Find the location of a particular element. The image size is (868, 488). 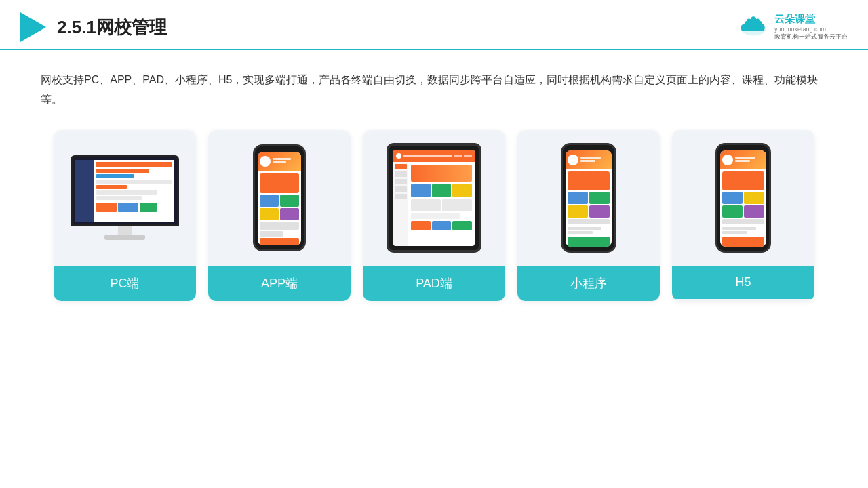

brand-url: yunduoketang.com is located at coordinates (811, 29).